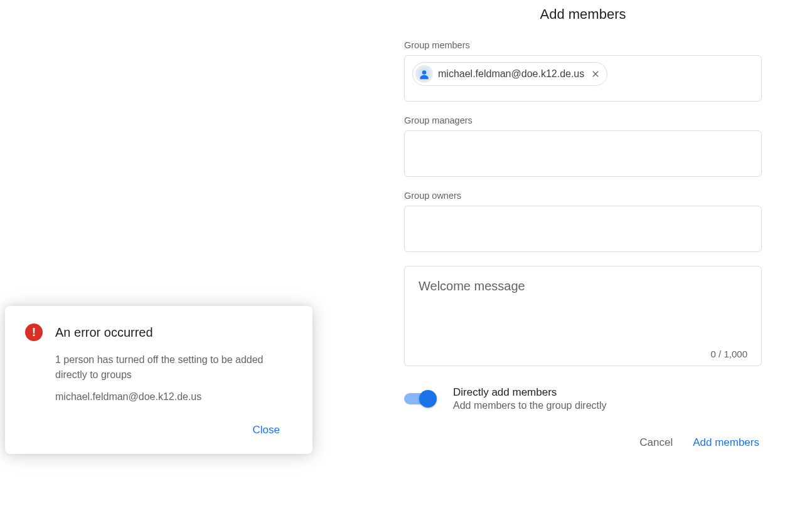 The image size is (812, 506). Describe the element at coordinates (583, 196) in the screenshot. I see `group-owners-label: Group owners` at that location.